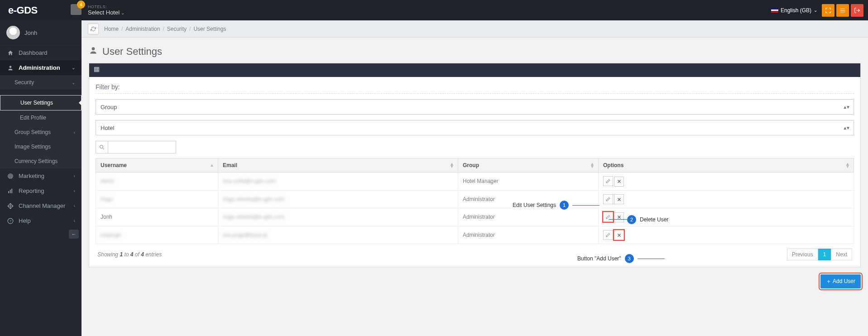  I want to click on sidebar-item-reporting: Reporting ‹, so click(41, 191).